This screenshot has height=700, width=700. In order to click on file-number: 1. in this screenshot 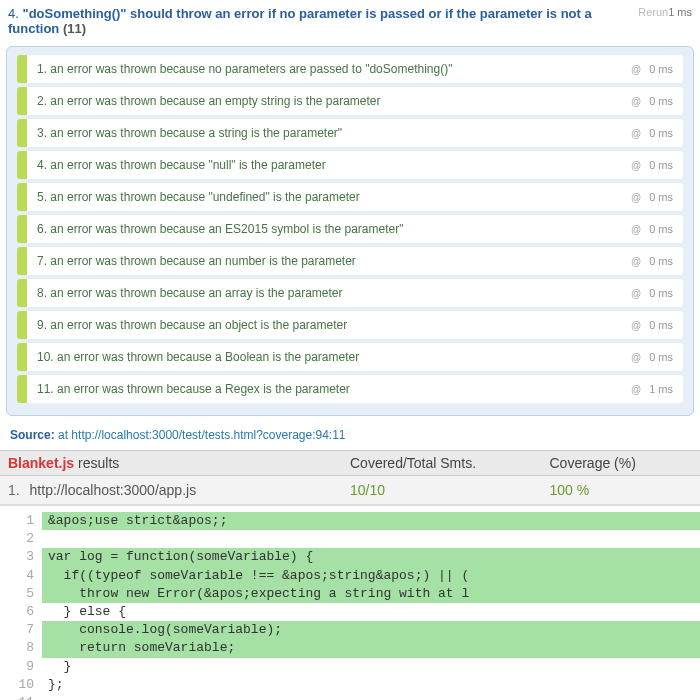, I will do `click(14, 490)`.